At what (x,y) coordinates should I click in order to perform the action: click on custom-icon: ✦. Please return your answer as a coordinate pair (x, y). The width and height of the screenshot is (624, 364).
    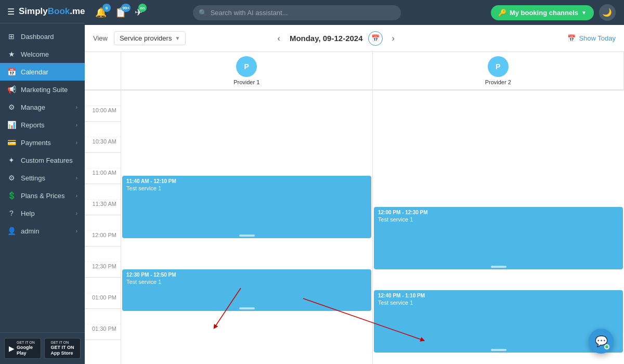
    Looking at the image, I should click on (11, 160).